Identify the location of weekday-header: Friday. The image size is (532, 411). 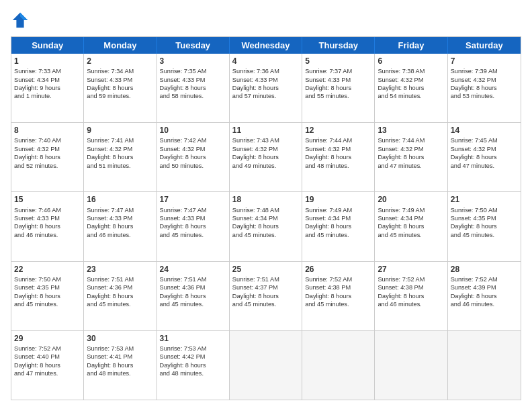
(411, 46).